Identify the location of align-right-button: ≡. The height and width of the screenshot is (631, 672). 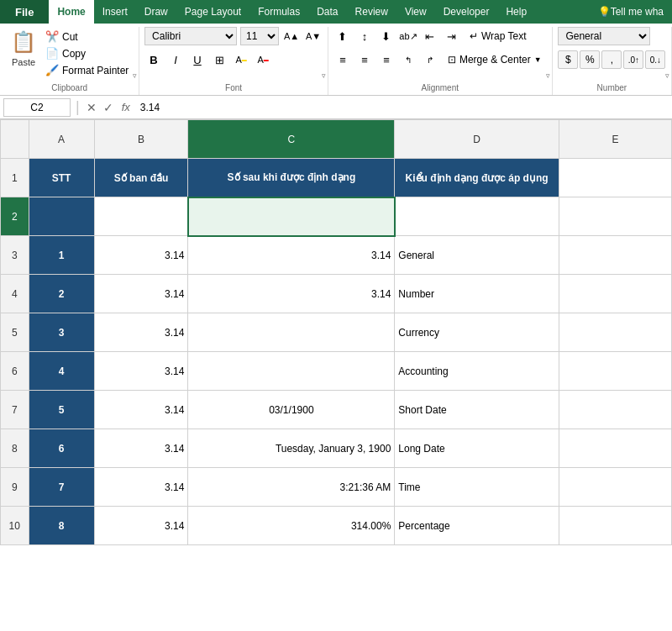
(386, 60).